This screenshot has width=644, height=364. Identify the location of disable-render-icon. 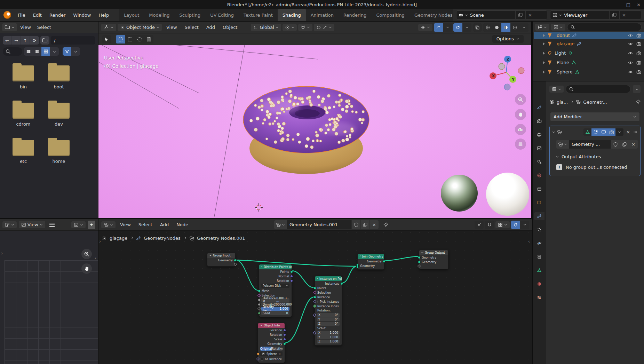
(639, 72).